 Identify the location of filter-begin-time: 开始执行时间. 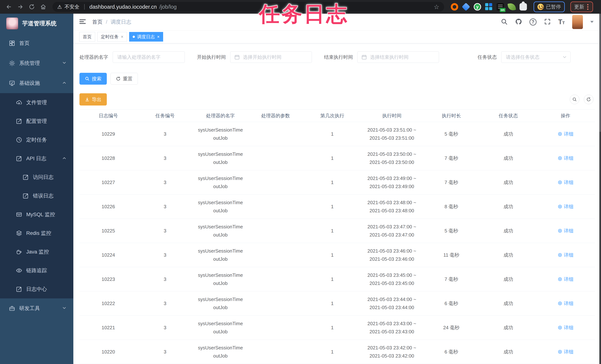
(254, 57).